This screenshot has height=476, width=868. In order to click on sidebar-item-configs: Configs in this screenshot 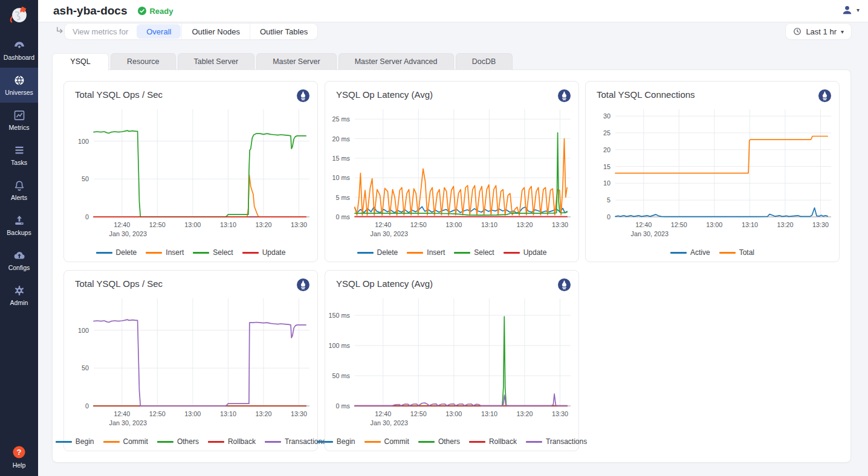, I will do `click(19, 260)`.